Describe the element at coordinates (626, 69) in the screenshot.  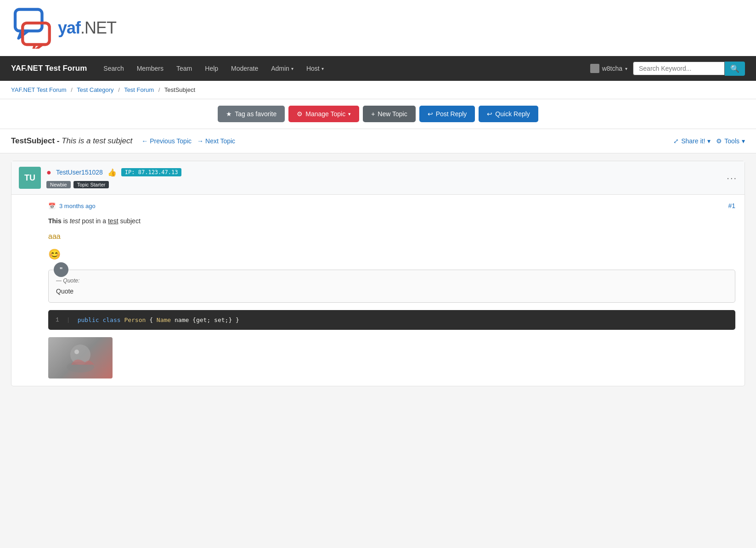
I see `user-caret: ▾` at that location.